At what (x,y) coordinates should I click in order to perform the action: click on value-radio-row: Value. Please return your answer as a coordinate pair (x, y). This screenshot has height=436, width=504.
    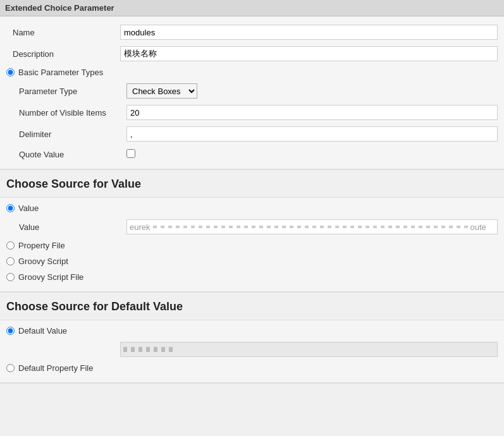
    Looking at the image, I should click on (252, 209).